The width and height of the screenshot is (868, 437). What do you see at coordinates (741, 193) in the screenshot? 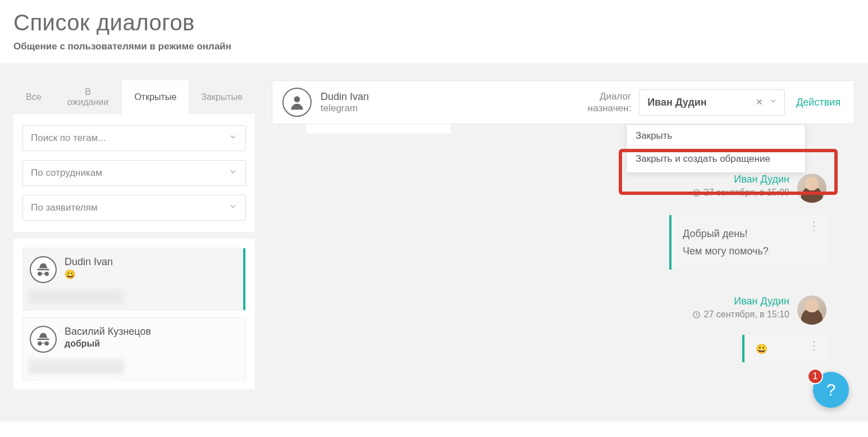
I see `message-time: 27 сентября, в 15:09` at bounding box center [741, 193].